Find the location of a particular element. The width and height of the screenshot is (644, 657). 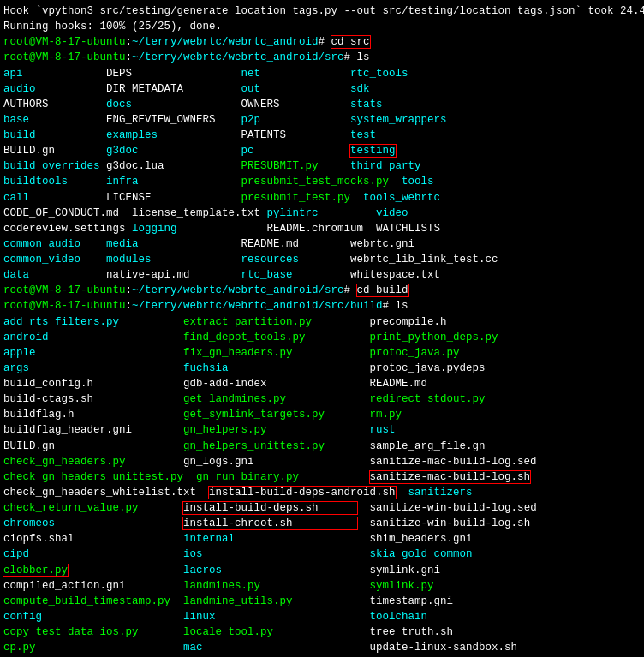

build-row-19: compute_build_timestamp.py landmine_util… is located at coordinates (322, 601).